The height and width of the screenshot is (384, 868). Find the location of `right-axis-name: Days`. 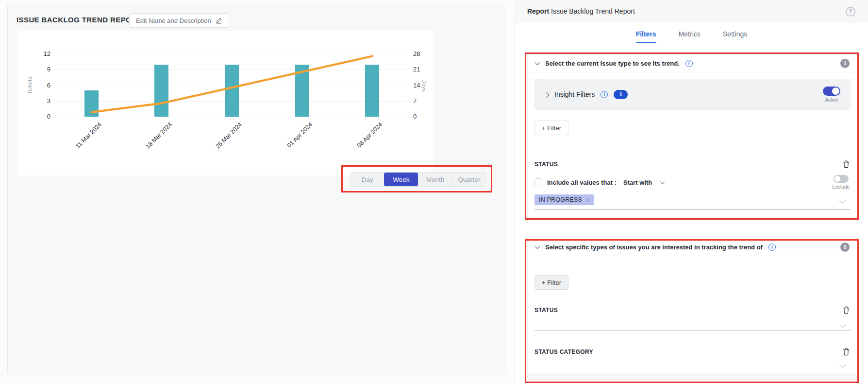

right-axis-name: Days is located at coordinates (424, 85).